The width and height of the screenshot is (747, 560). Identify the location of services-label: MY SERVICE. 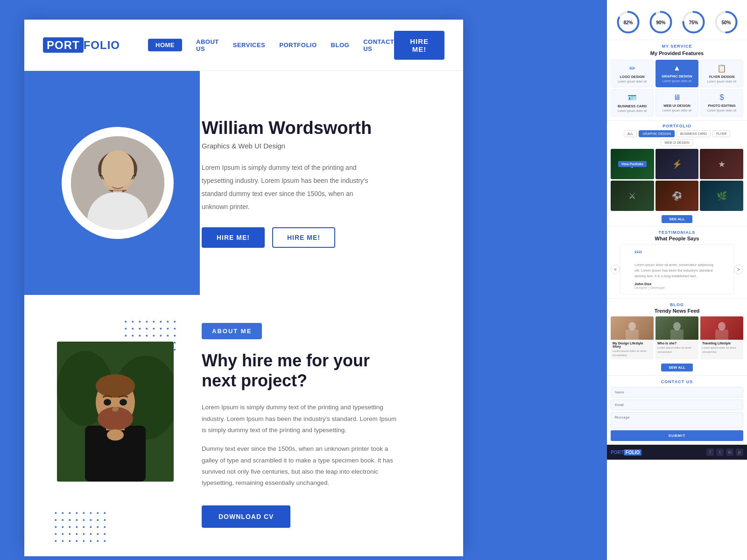
(677, 46).